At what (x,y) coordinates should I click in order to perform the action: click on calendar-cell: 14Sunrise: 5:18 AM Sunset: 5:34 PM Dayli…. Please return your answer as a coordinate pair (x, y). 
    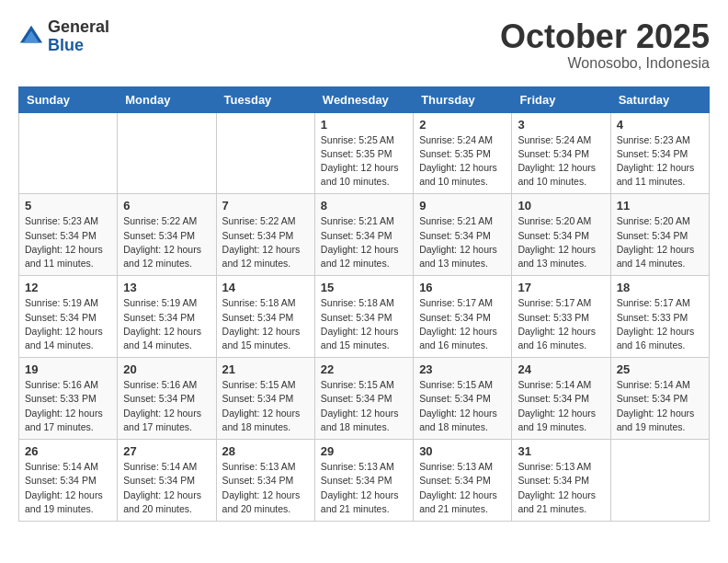
    Looking at the image, I should click on (265, 316).